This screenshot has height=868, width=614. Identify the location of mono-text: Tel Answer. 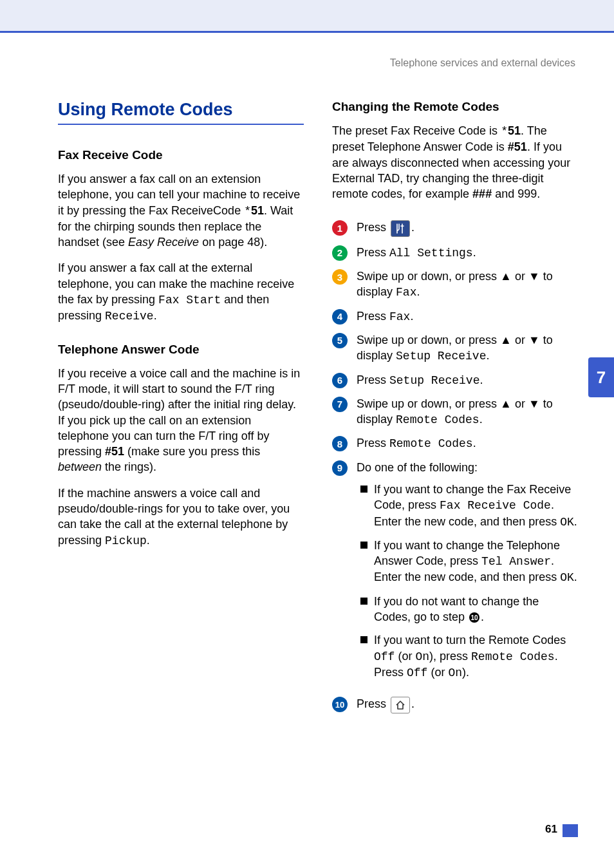
(516, 561).